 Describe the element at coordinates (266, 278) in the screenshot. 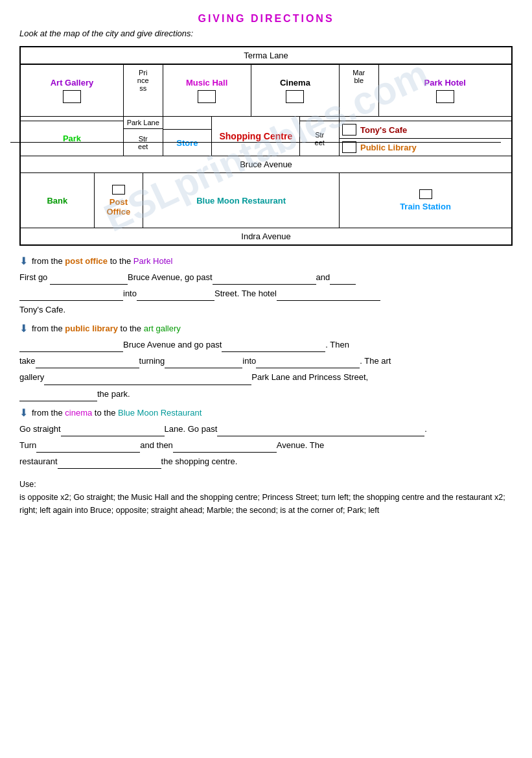

I see `task1-line1: First go Bruce Avenue, go pastand` at that location.